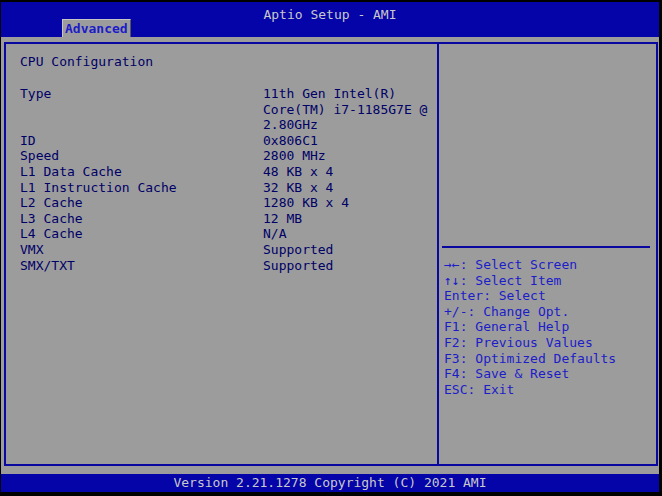  What do you see at coordinates (142, 156) in the screenshot?
I see `setting-label: Speed` at bounding box center [142, 156].